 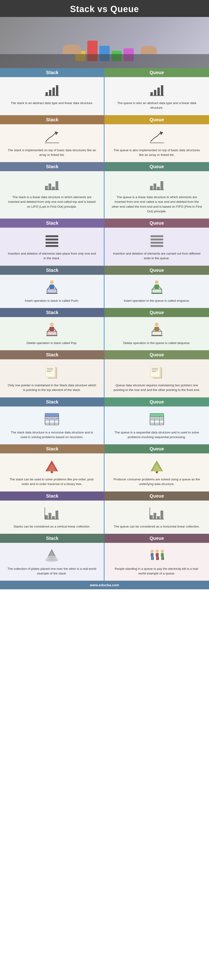 I want to click on section-stack-6: Delete operation is stack called Pop., so click(x=52, y=333).